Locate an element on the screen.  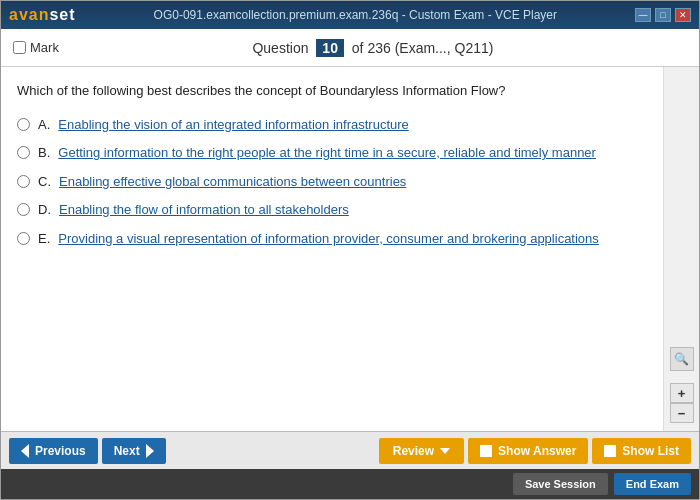
maximize-button: □ is located at coordinates (663, 15).